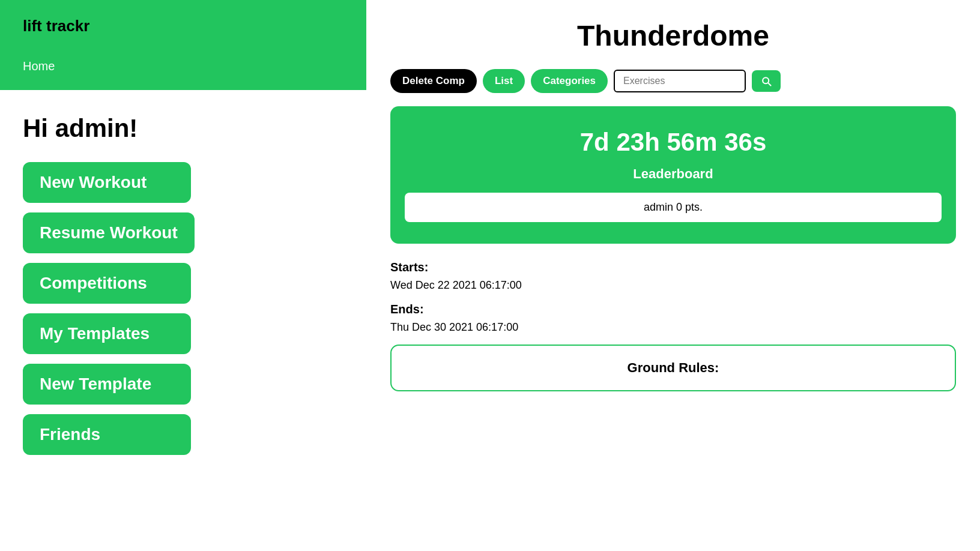  Describe the element at coordinates (183, 45) in the screenshot. I see `sidebar-header: lift trackr Home` at that location.